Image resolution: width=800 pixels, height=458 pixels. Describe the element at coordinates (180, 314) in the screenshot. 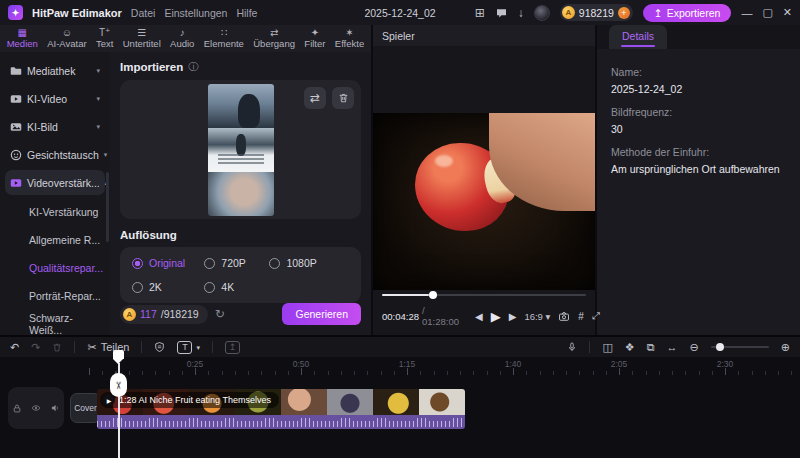

I see `credits-total: /918219` at that location.